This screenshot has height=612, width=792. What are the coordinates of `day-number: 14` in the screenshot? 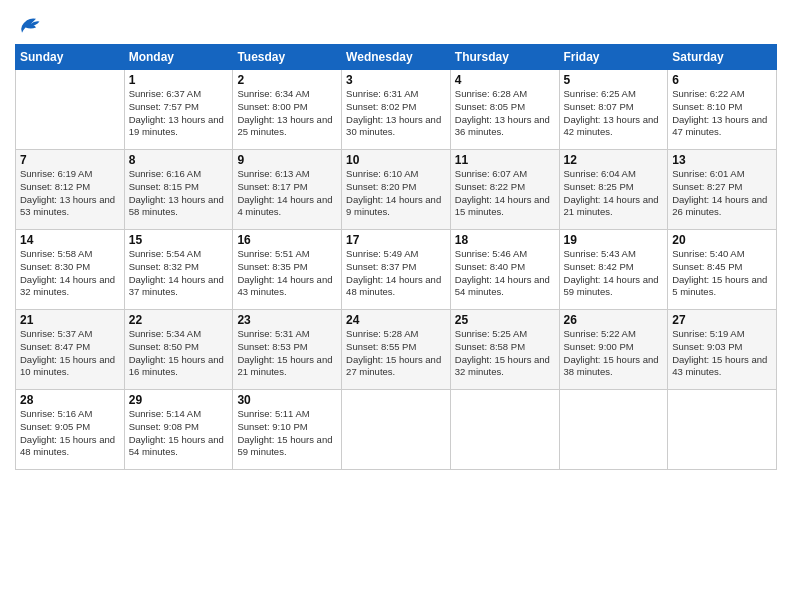 It's located at (70, 240).